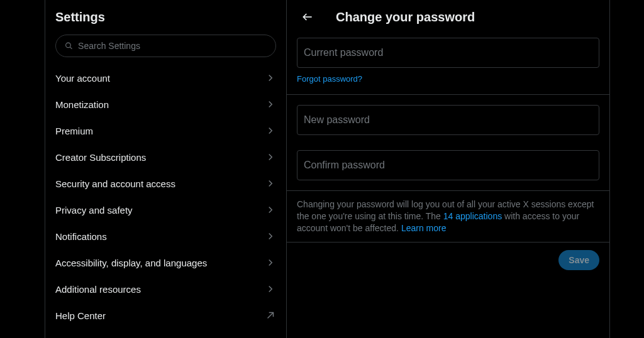  Describe the element at coordinates (82, 104) in the screenshot. I see `nav-item-label: Monetization` at that location.